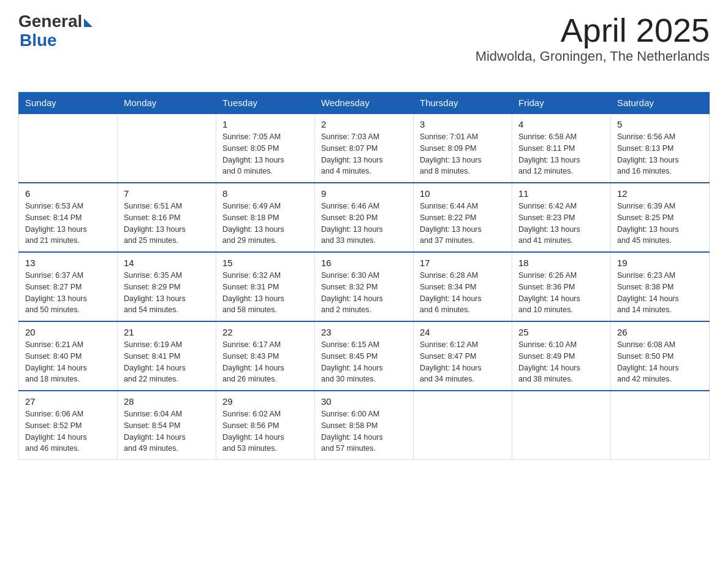 This screenshot has height=563, width=728. Describe the element at coordinates (561, 103) in the screenshot. I see `header-friday: Friday` at that location.